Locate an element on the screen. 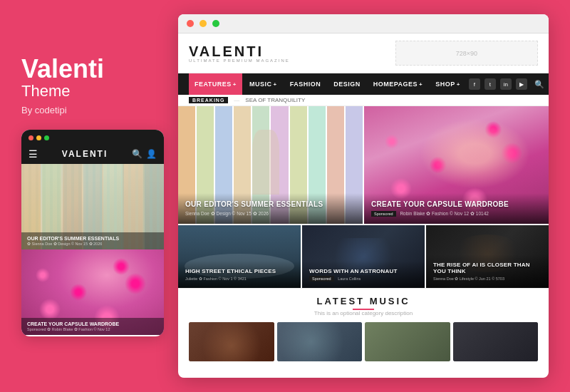 This screenshot has height=392, width=570. grid-item-4: WORDS WITH AN ASTRONAUT Sponsored Laura … is located at coordinates (363, 257).